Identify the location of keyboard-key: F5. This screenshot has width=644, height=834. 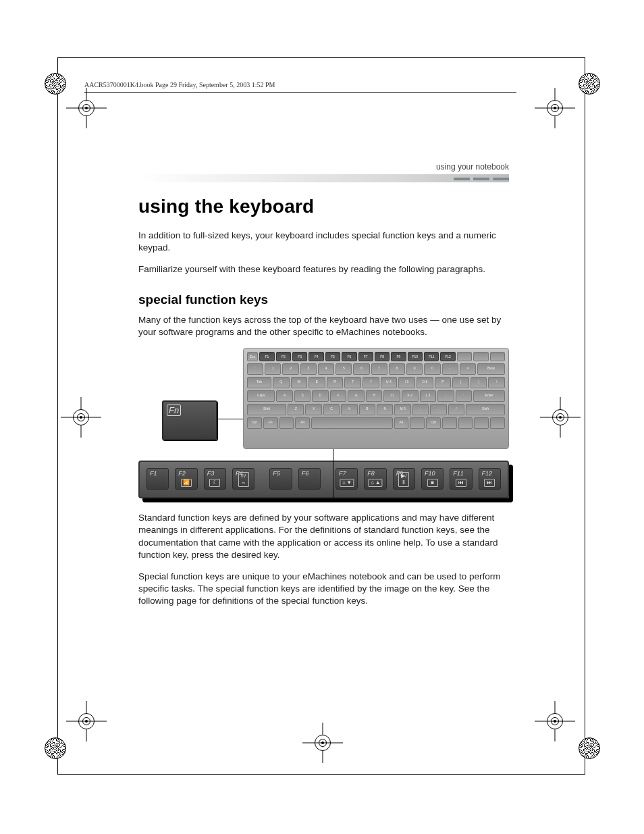
(333, 357).